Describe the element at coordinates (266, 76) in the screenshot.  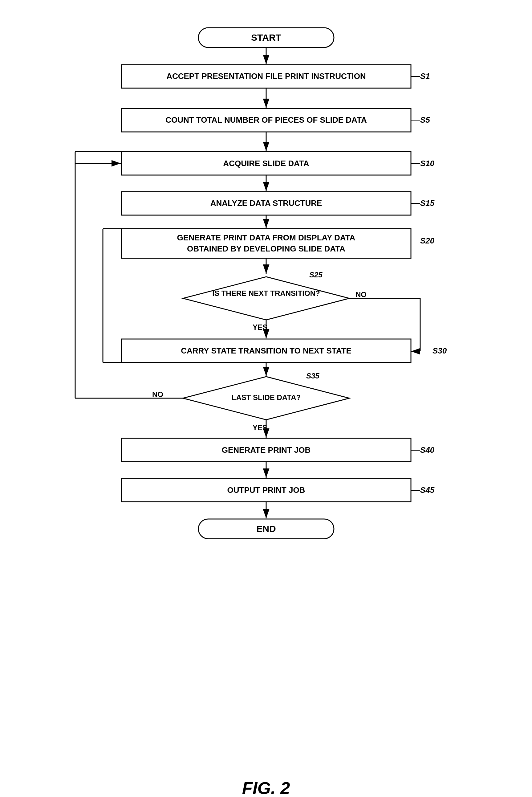
I see `s1-label: ACCEPT PRESENTATION FILE PRINT INSTRUCTI…` at that location.